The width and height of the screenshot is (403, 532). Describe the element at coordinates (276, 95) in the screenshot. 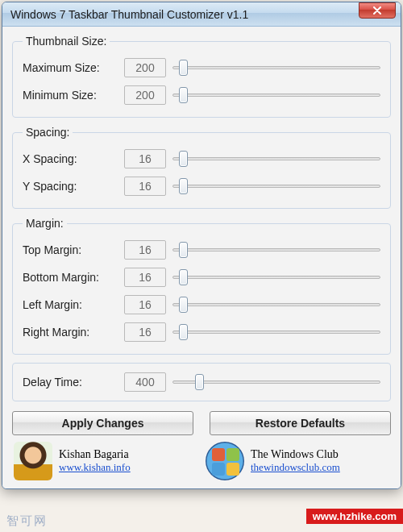

I see `min-size-slider` at that location.